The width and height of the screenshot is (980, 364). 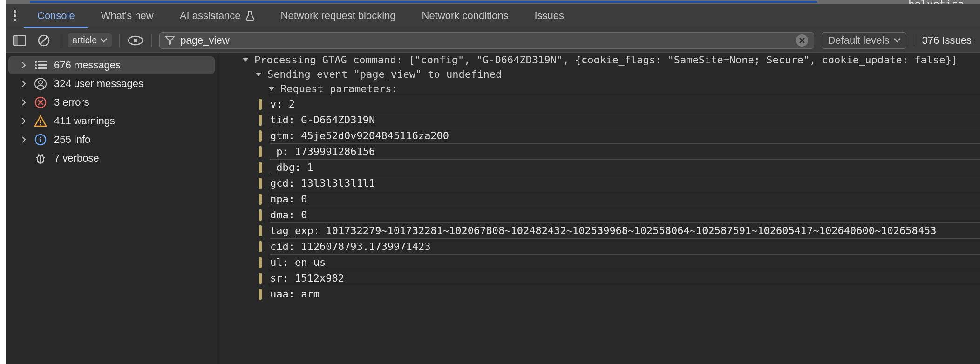 What do you see at coordinates (99, 84) in the screenshot?
I see `sidebar-item-label: 324 user messages` at bounding box center [99, 84].